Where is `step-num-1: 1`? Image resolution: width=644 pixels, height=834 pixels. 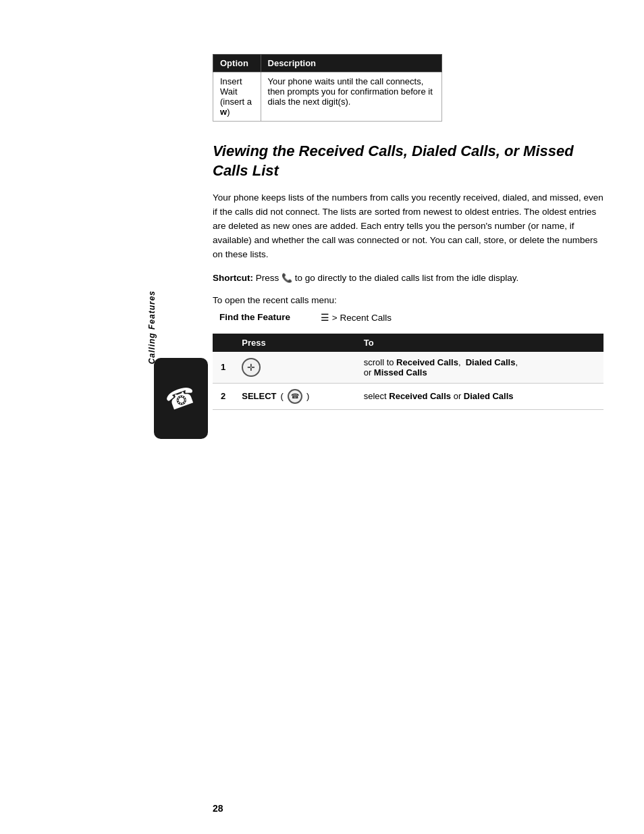
step-num-1: 1 is located at coordinates (223, 367).